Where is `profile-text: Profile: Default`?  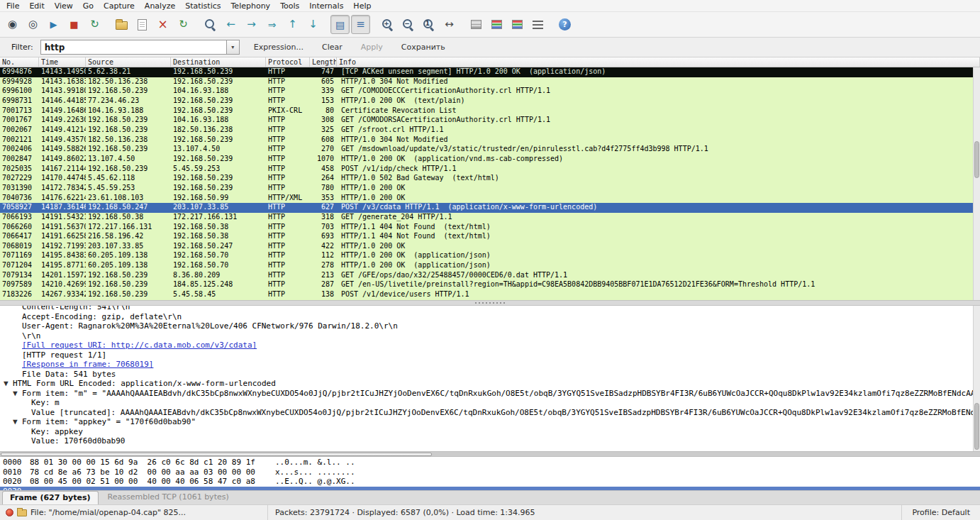
profile-text: Profile: Default is located at coordinates (941, 512).